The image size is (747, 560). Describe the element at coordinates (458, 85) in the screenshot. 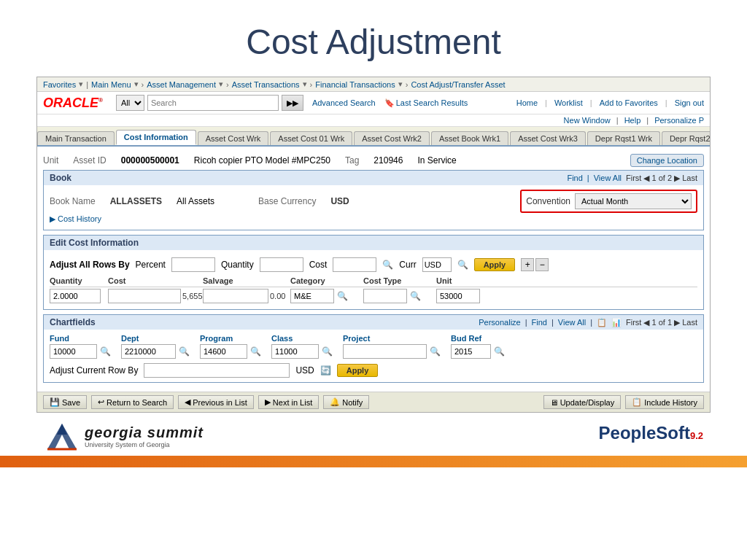

I see `cost-adjust-link: Cost Adjust/Transfer Asset` at that location.